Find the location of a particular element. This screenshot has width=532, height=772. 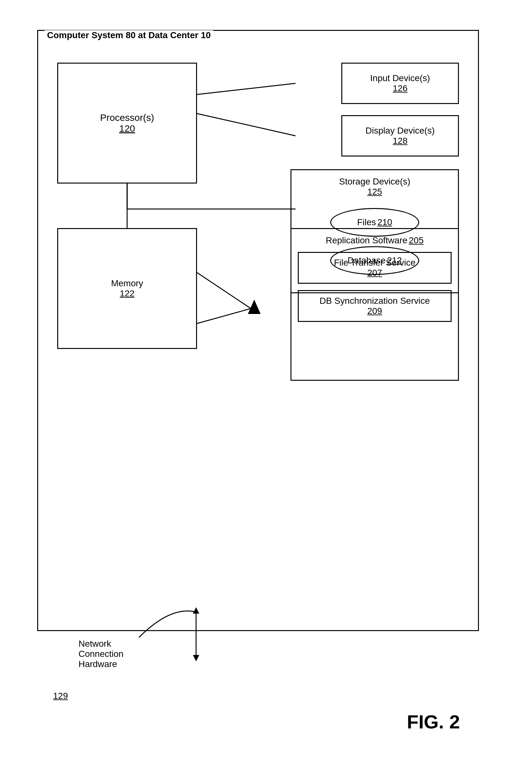

replication-title-area: Replication Software 205 is located at coordinates (375, 241).